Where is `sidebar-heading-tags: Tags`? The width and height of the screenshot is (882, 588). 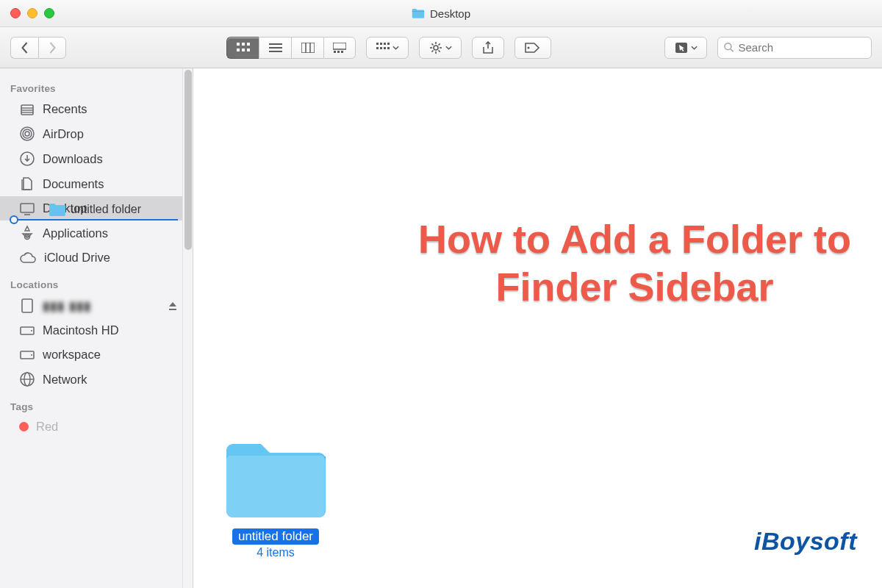
sidebar-heading-tags: Tags is located at coordinates (96, 404).